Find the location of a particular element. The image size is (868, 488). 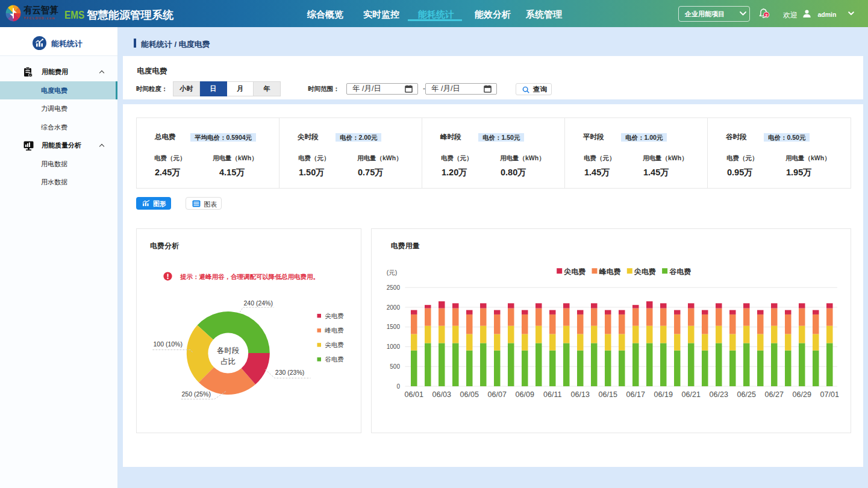

svg-text: 06/11 is located at coordinates (552, 395).